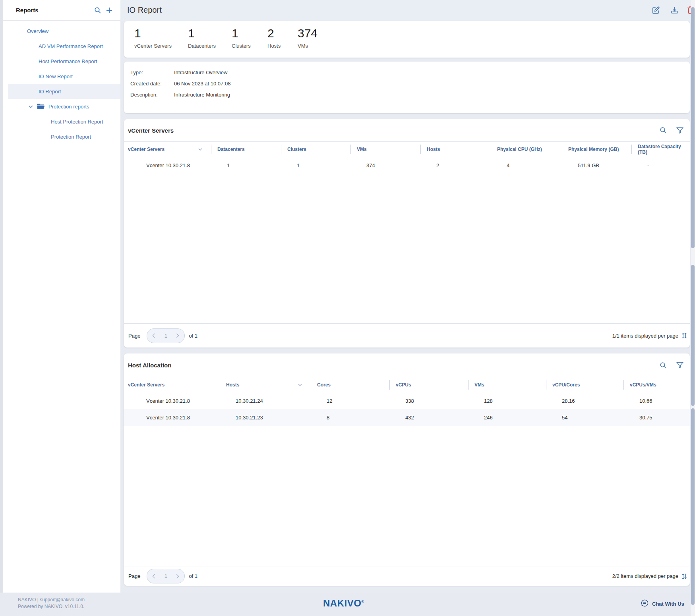  I want to click on cell-host: 10.30.21.23, so click(265, 418).